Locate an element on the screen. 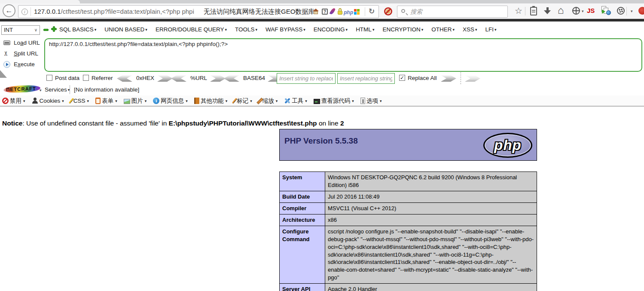  url-decode-arrow-left-icon is located at coordinates (179, 78).